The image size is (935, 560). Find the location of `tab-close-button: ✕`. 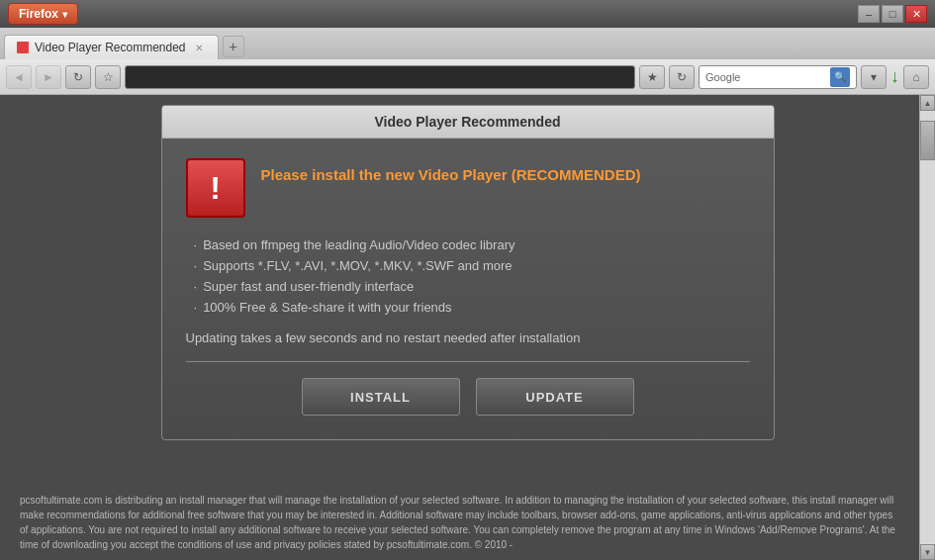

tab-close-button: ✕ is located at coordinates (199, 47).